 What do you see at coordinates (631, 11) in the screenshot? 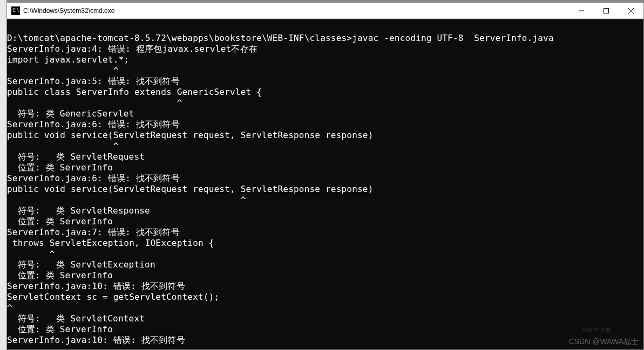
I see `close-button` at bounding box center [631, 11].